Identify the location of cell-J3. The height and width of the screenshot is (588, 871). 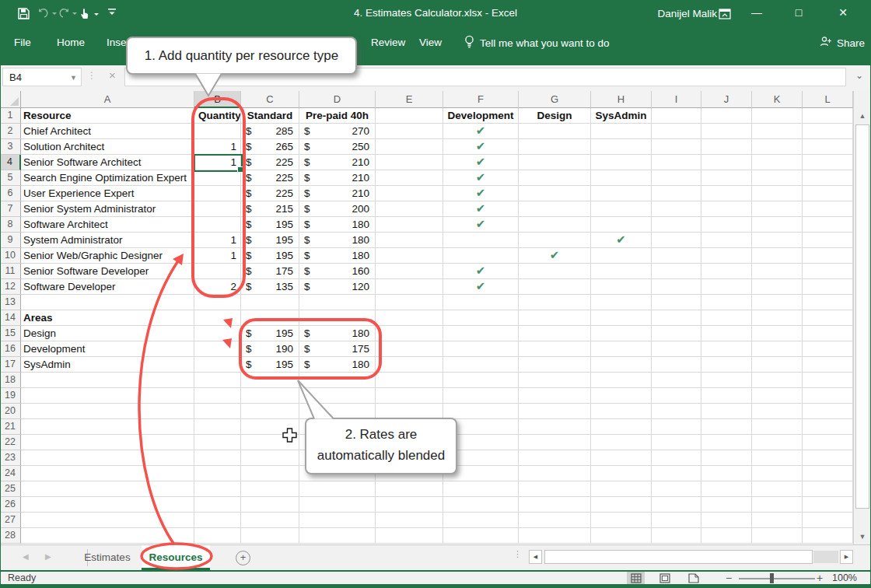
(726, 147).